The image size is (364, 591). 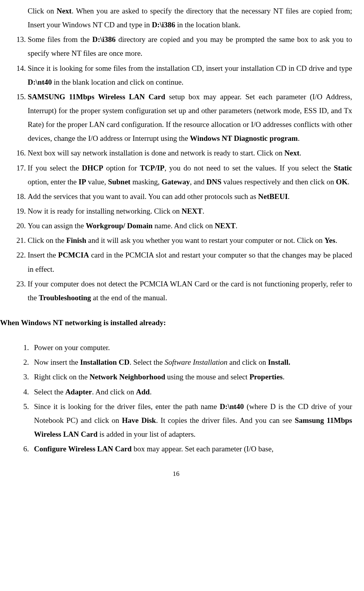 What do you see at coordinates (127, 407) in the screenshot?
I see `text: Since it is looking for the driver files…` at bounding box center [127, 407].